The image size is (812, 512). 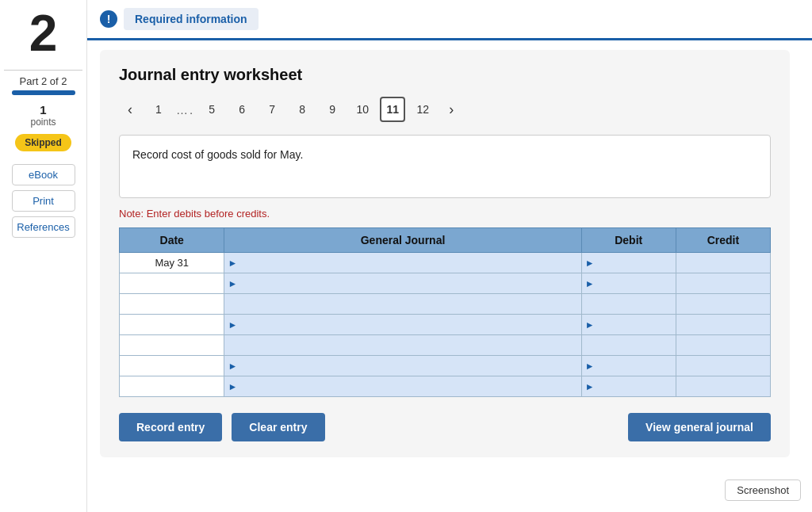 What do you see at coordinates (423, 109) in the screenshot?
I see `page-12-button: 12` at bounding box center [423, 109].